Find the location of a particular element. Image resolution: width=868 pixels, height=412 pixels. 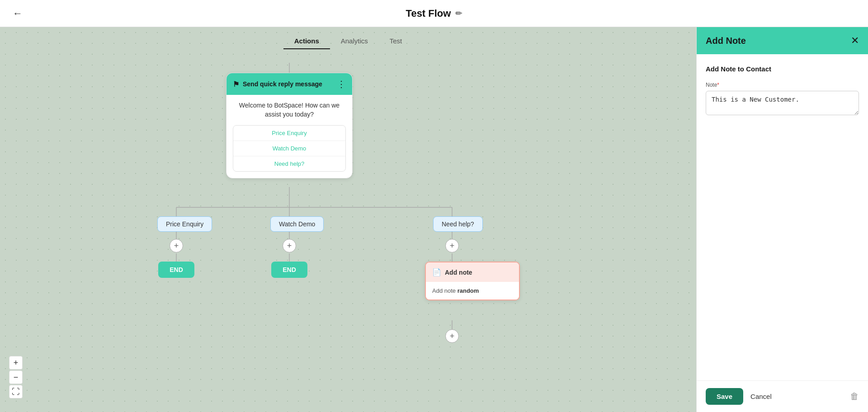

add-circle-2: + is located at coordinates (289, 246).